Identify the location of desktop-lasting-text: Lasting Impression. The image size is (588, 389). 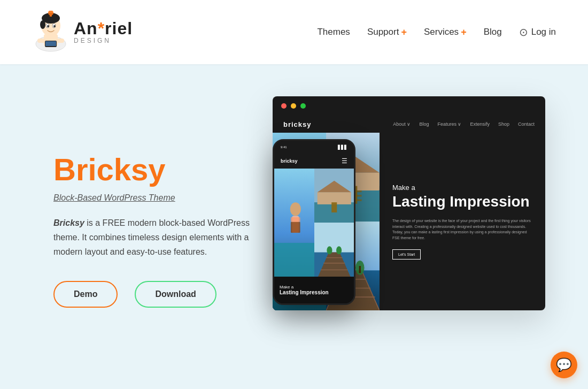
(462, 202).